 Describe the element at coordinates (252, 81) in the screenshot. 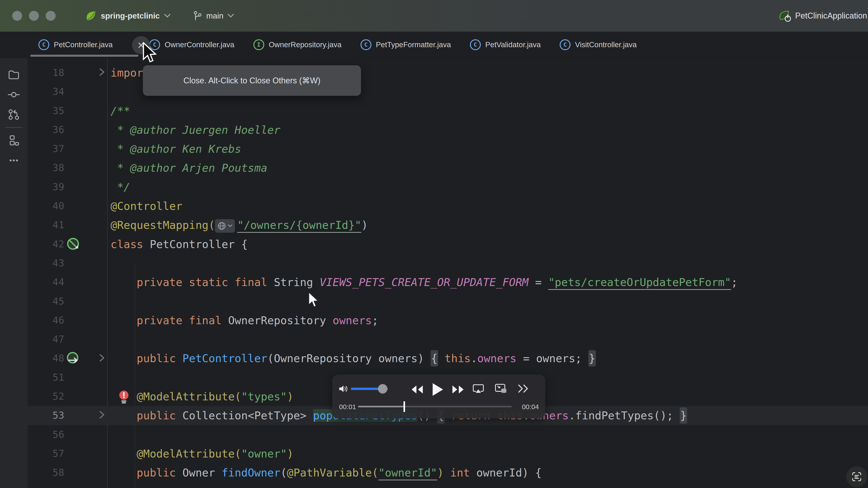

I see `tooltip-text: Close. Alt-Click to Close Others (⌘W)` at that location.